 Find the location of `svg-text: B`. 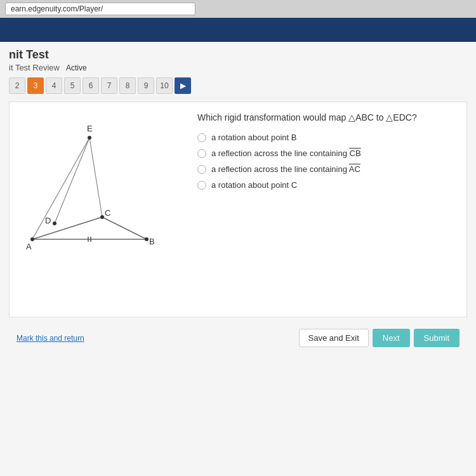

svg-text: B is located at coordinates (152, 241).